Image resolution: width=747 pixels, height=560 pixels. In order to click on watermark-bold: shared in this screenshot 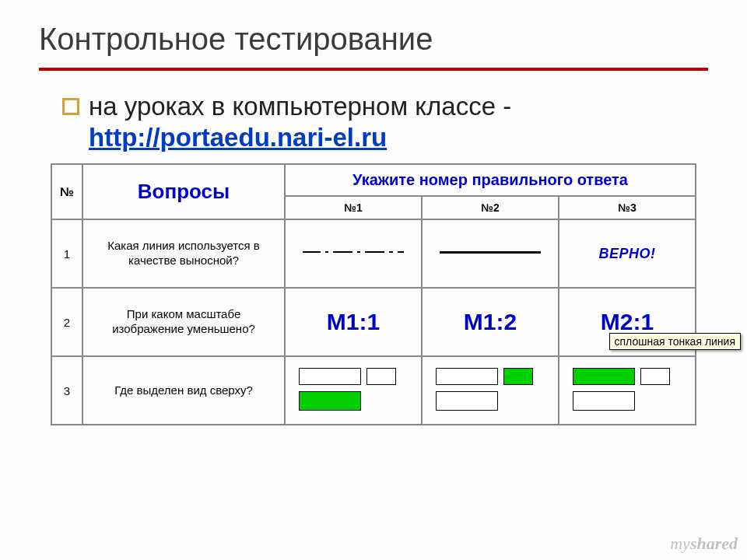, I will do `click(714, 543)`.